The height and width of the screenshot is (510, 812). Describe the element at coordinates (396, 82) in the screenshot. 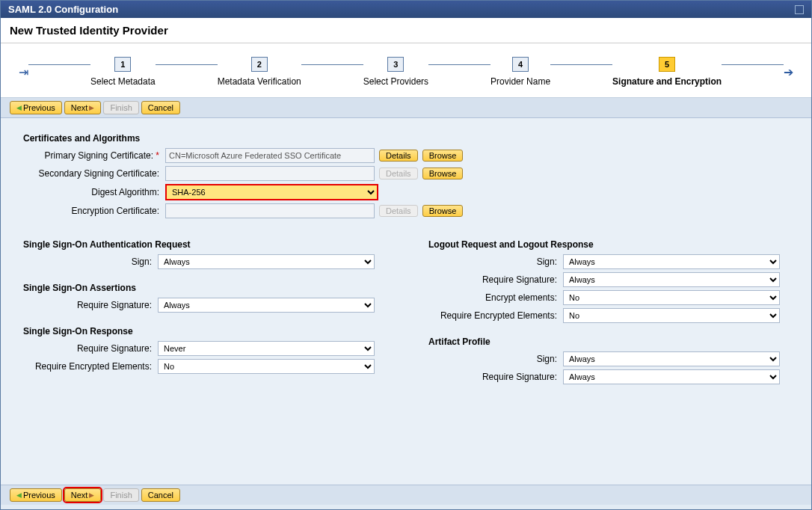

I see `step-label: Select Providers` at that location.